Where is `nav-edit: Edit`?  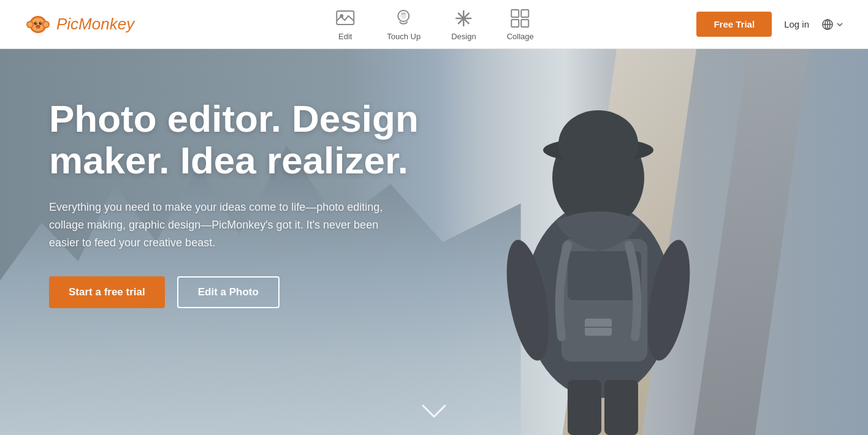 nav-edit: Edit is located at coordinates (345, 25).